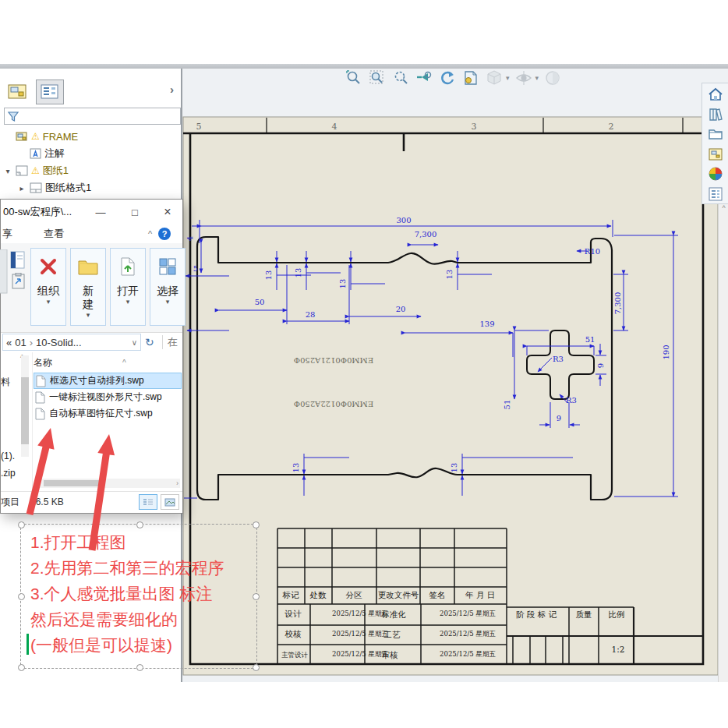 The image size is (728, 728). I want to click on hide-show-caret-icon: ▾, so click(538, 78).